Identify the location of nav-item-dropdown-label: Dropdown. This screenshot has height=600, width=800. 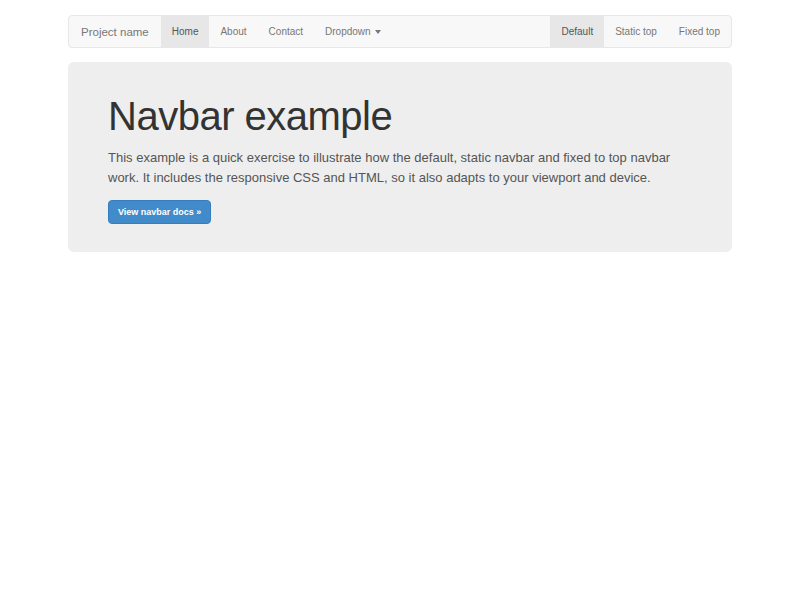
(348, 32).